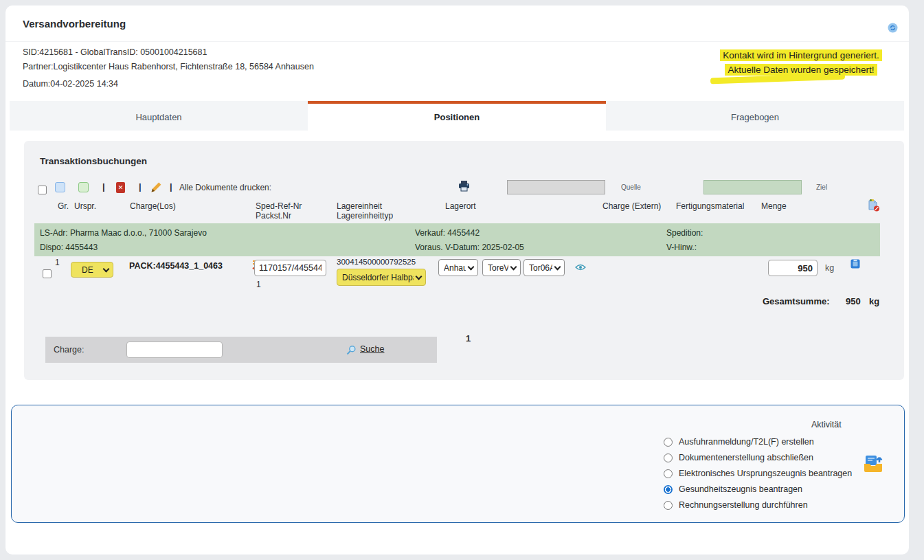 The width and height of the screenshot is (924, 560). Describe the element at coordinates (457, 115) in the screenshot. I see `tab-bar: Hauptdaten Positionen Fragebogen` at that location.